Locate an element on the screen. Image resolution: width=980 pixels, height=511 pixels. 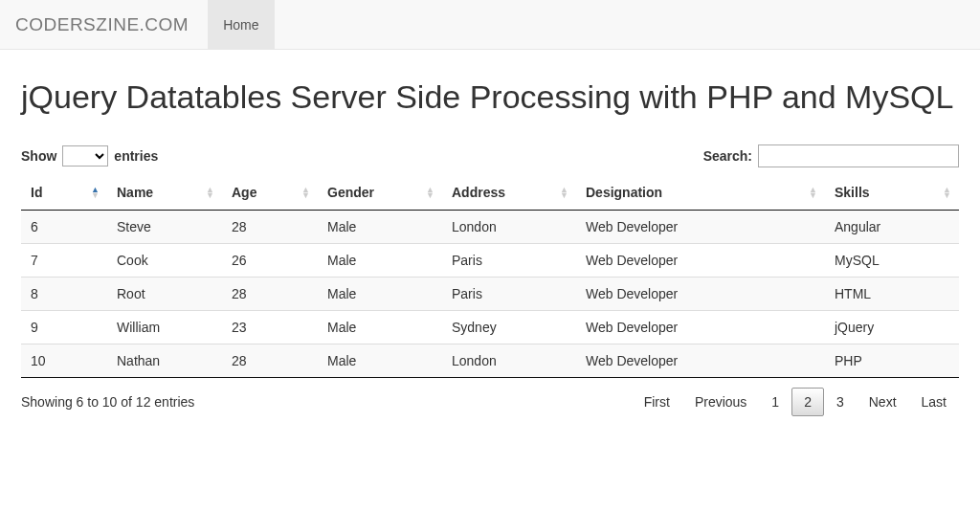
table-row: 8 Root 28 Male Paris Web Developer HTML is located at coordinates (490, 295).